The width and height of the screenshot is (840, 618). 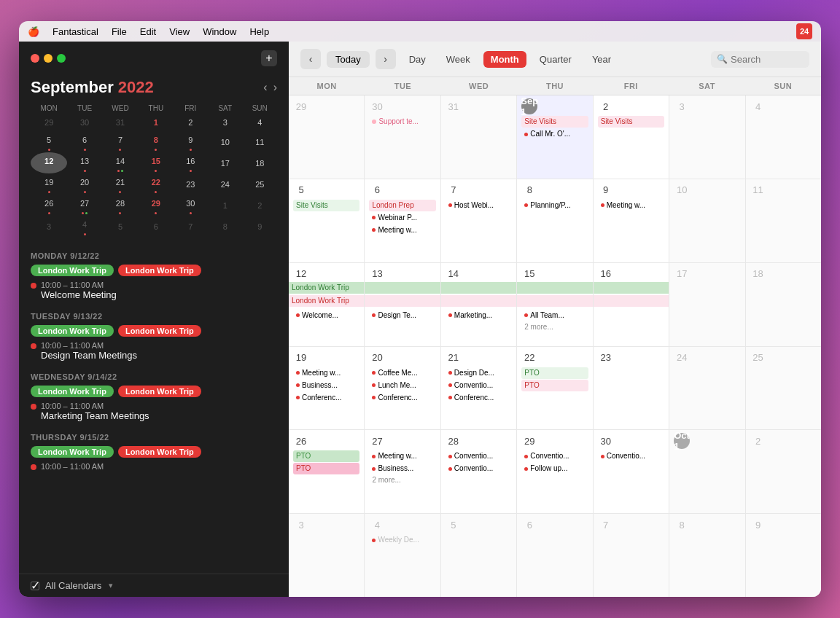 I want to click on apple-logo: 🍎, so click(x=34, y=32).